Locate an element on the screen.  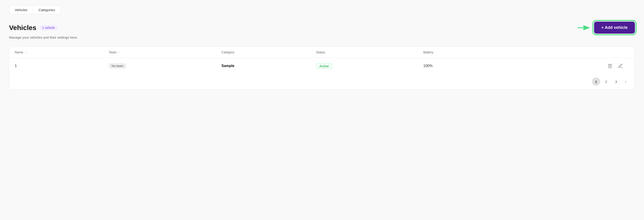
actions-cell is located at coordinates (568, 66).